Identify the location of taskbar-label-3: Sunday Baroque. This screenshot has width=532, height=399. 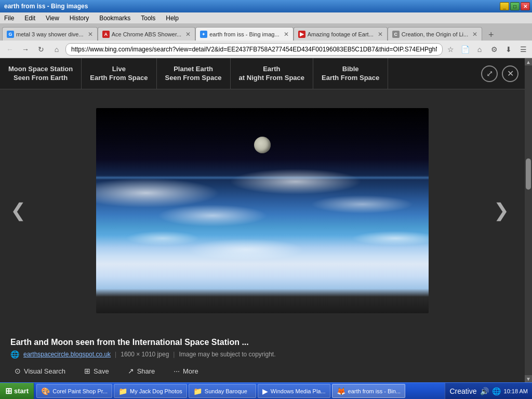
(226, 391).